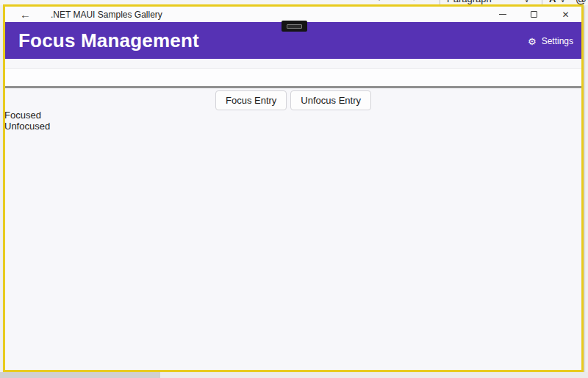 Image resolution: width=588 pixels, height=378 pixels. Describe the element at coordinates (503, 15) in the screenshot. I see `minimize-button` at that location.